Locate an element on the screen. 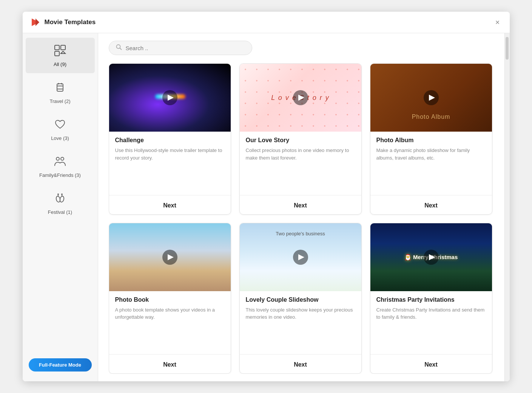  card-desc-couple: This lovely couple slideshow keeps your … is located at coordinates (301, 314).